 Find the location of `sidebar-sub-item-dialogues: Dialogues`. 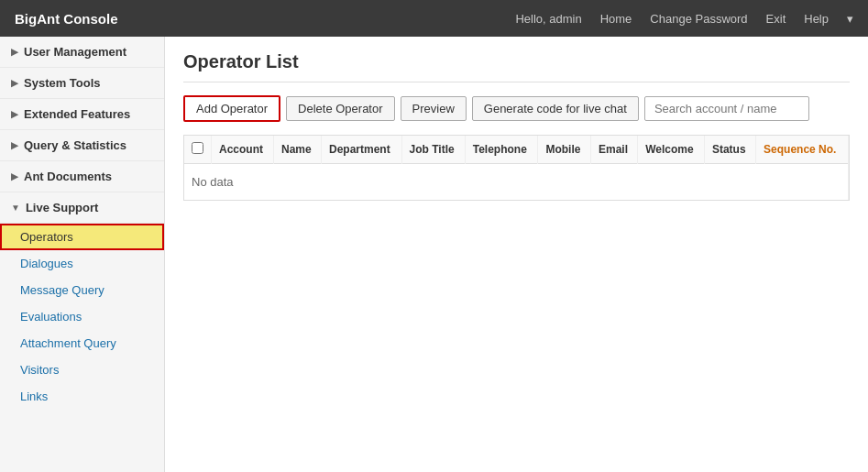

sidebar-sub-item-dialogues: Dialogues is located at coordinates (82, 264).